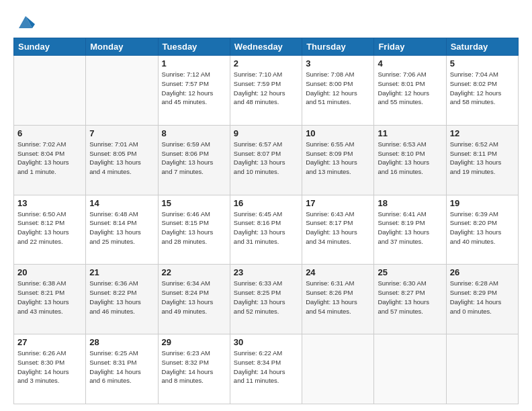 Image resolution: width=532 pixels, height=411 pixels. I want to click on calendar-cell: 18Sunrise: 6:41 AM Sunset: 8:19 PM Dayli…, so click(410, 230).